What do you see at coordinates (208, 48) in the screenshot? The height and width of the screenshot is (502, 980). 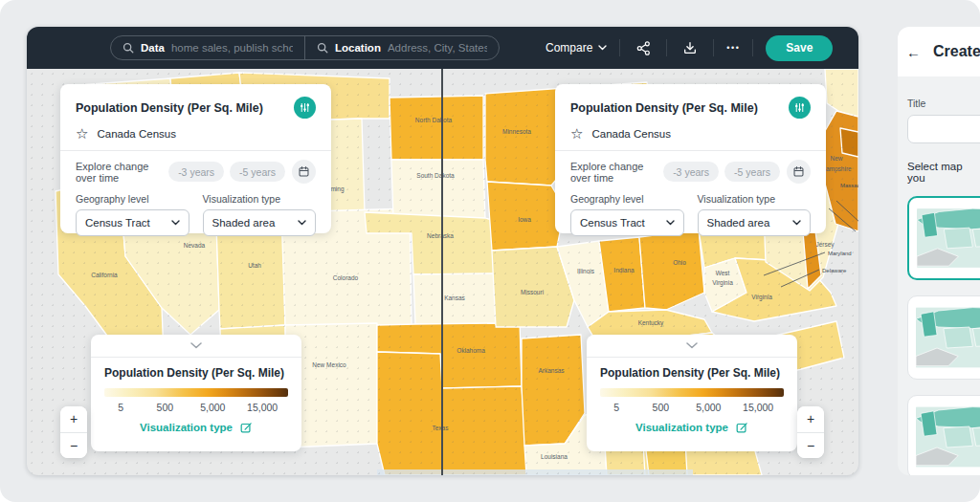 I see `data-search-field: Data home sales, publish school` at bounding box center [208, 48].